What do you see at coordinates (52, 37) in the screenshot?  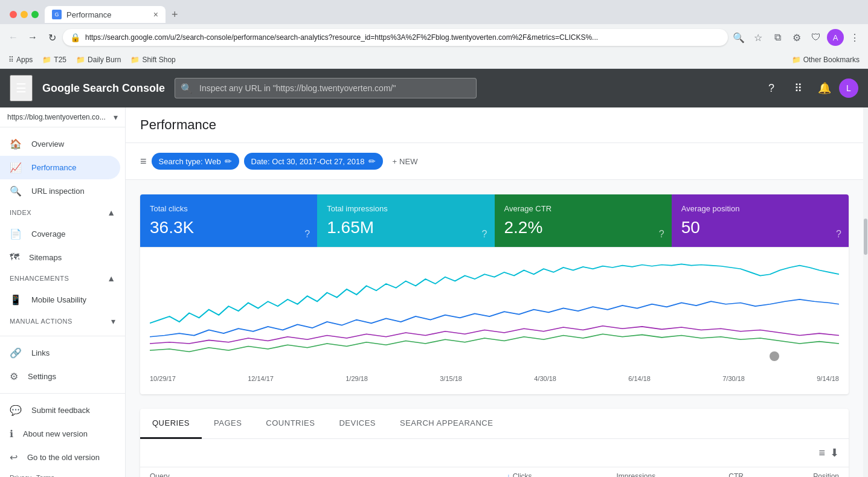 I see `reload-button: ↻` at bounding box center [52, 37].